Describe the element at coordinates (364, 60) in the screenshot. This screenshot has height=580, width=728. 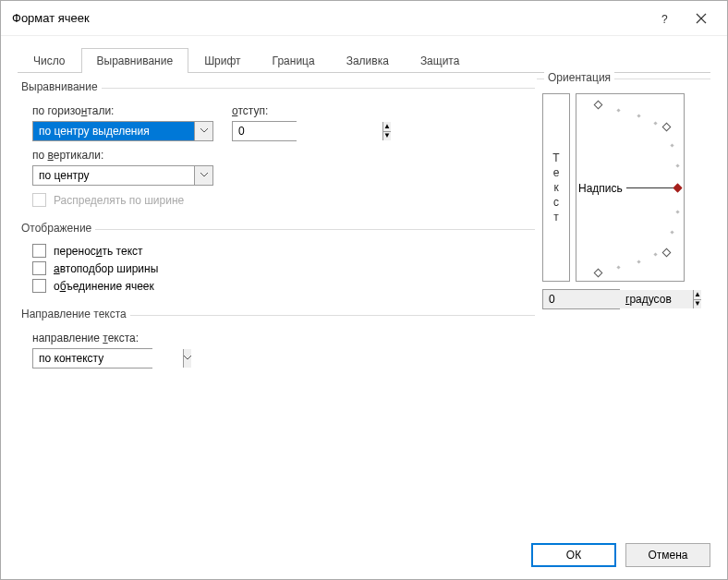
I see `tab-strip: Число Выравнивание Шрифт Граница Заливка…` at that location.